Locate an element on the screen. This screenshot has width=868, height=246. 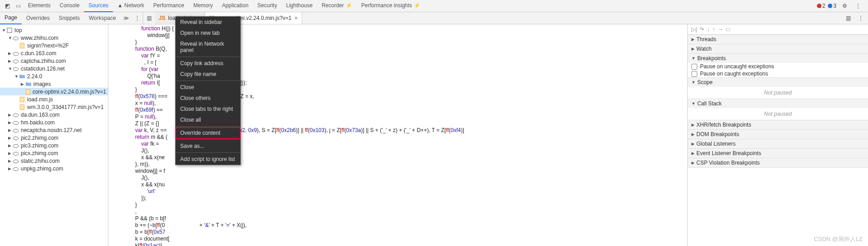
menu-item: Copy file name is located at coordinates (208, 74).